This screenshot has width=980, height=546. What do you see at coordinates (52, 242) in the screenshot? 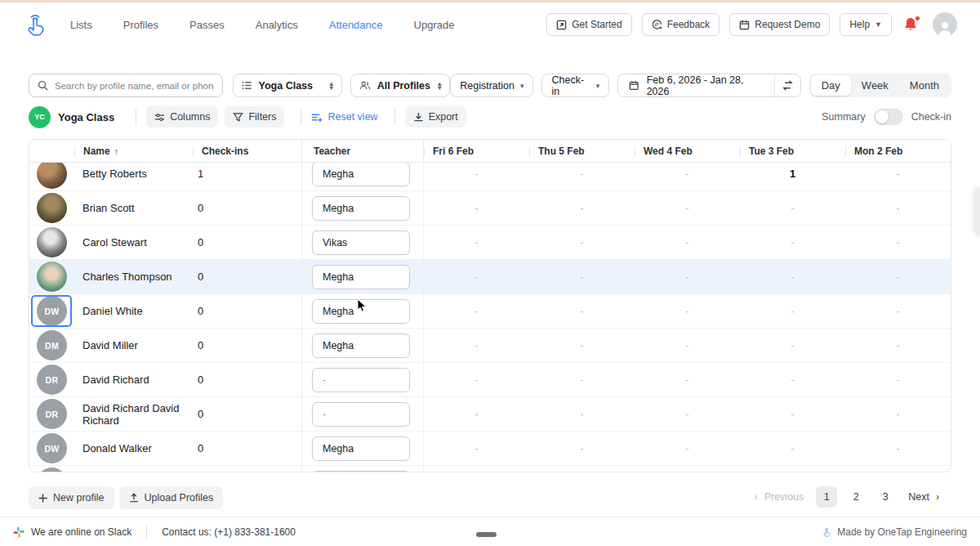
I see `avatar-cell` at bounding box center [52, 242].